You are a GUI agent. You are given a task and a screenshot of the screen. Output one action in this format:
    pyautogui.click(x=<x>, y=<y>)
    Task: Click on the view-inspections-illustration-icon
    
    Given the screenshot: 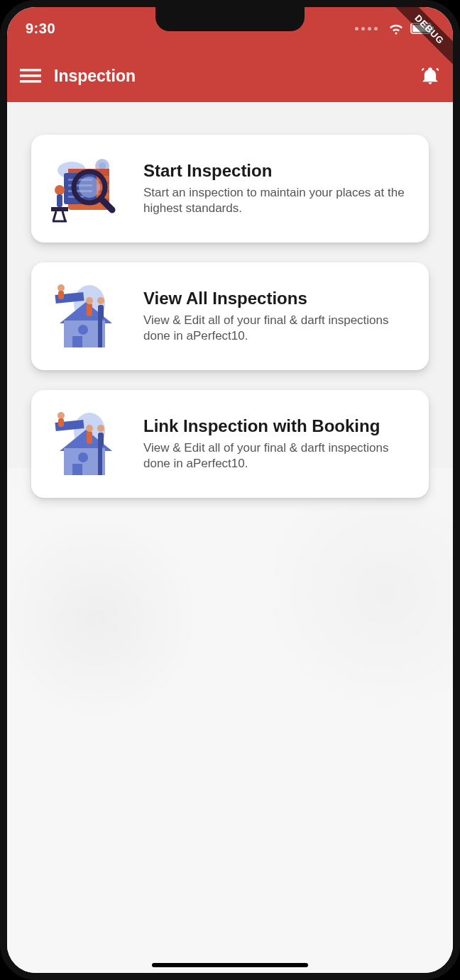 What is the action you would take?
    pyautogui.click(x=87, y=316)
    